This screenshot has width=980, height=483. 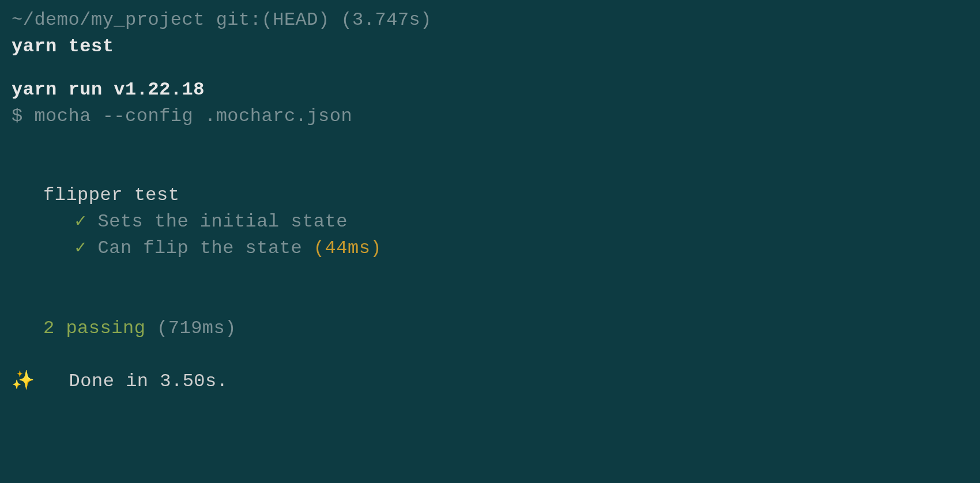 I want to click on summary-line: 2 passing (719ms), so click(x=490, y=329).